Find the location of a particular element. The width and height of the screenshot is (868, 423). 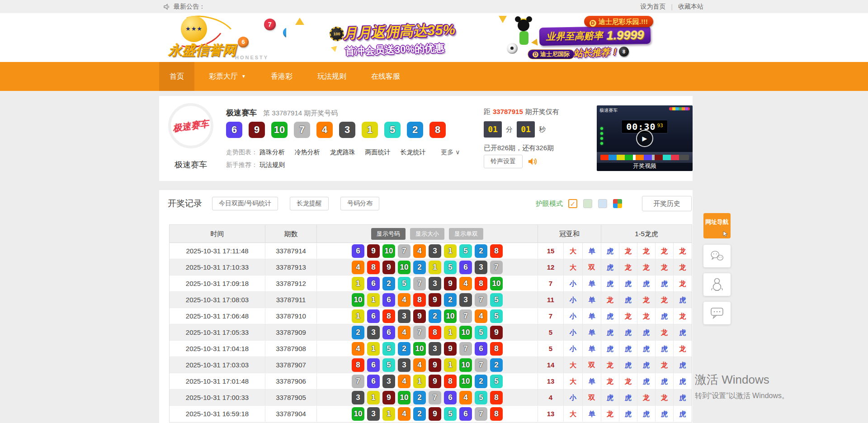

draw-numbers: 69107431528 is located at coordinates (339, 130).